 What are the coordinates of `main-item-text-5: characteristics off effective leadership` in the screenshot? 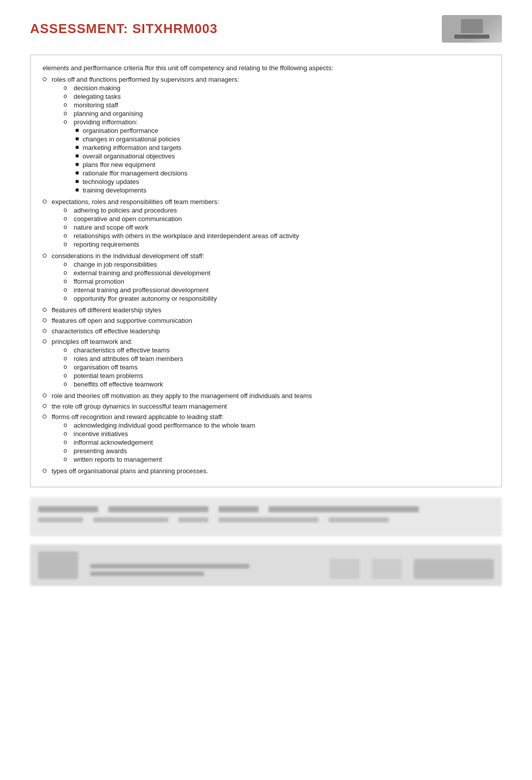 It's located at (106, 331).